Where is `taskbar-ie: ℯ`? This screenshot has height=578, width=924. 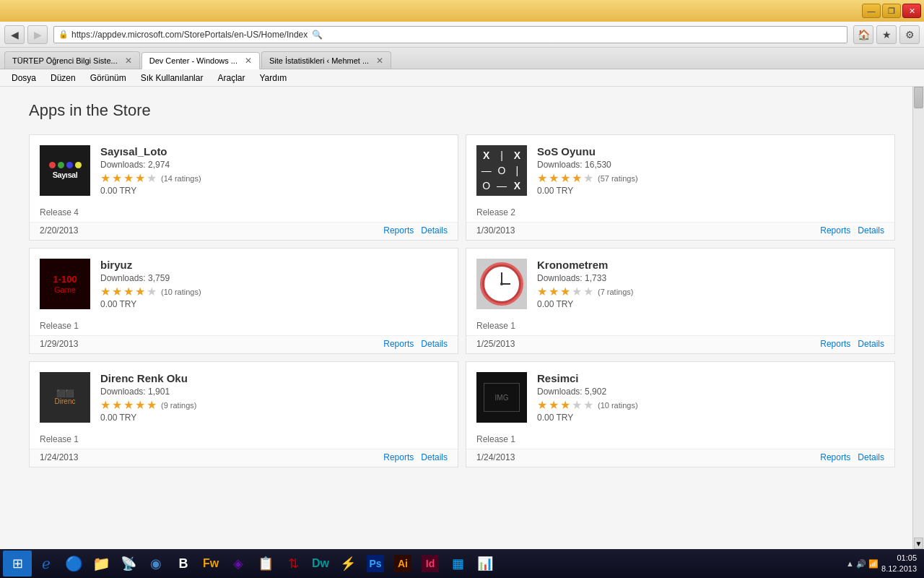 taskbar-ie: ℯ is located at coordinates (46, 564).